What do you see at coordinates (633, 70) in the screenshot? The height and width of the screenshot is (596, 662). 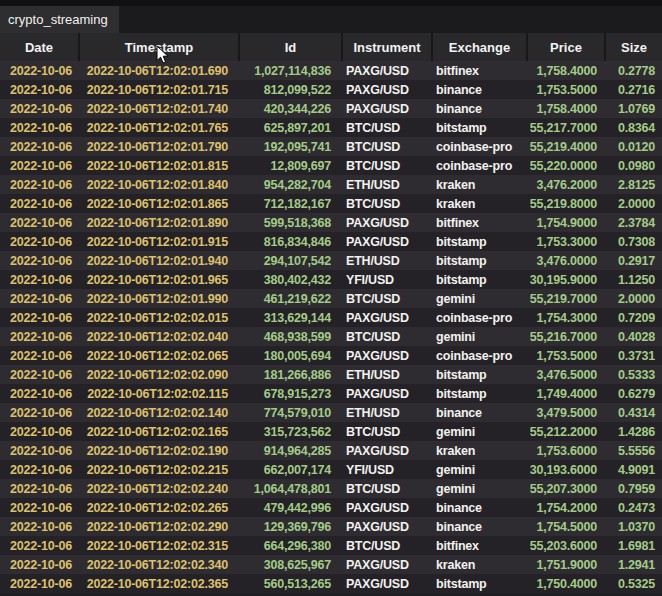 I see `cell-size: 0.2778` at bounding box center [633, 70].